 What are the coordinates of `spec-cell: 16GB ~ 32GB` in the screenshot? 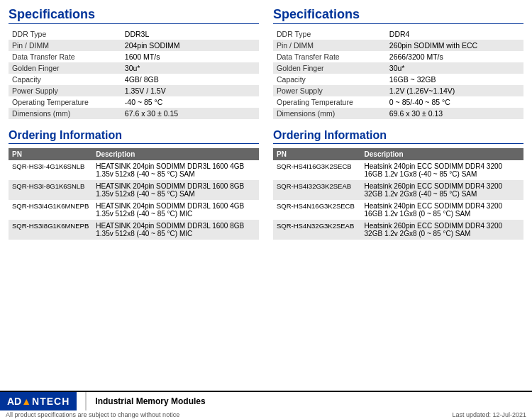 It's located at (455, 79).